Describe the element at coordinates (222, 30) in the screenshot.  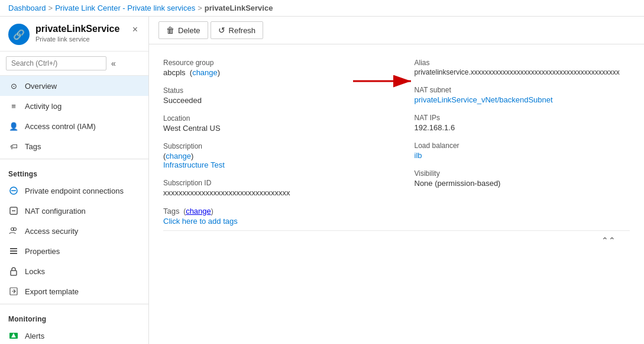
I see `refresh-icon: ↺` at that location.